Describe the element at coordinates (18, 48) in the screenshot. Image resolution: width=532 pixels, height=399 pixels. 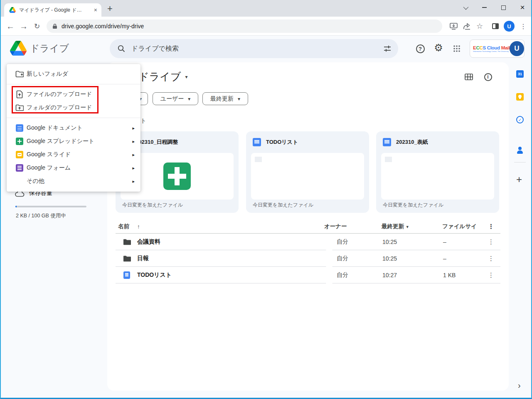
I see `drive-logo` at that location.